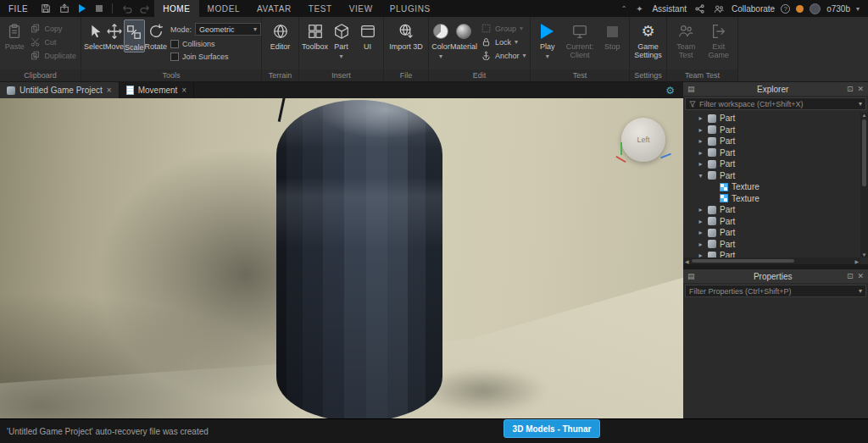 The height and width of the screenshot is (443, 868). What do you see at coordinates (126, 8) in the screenshot?
I see `undo-icon` at bounding box center [126, 8].